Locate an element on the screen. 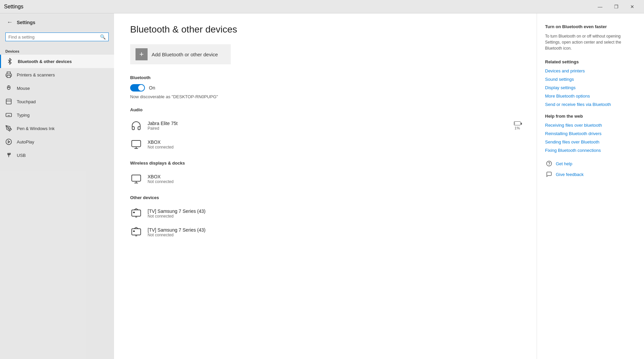 The height and width of the screenshot is (359, 644). xbox-audio-name: XBOX is located at coordinates (334, 142).